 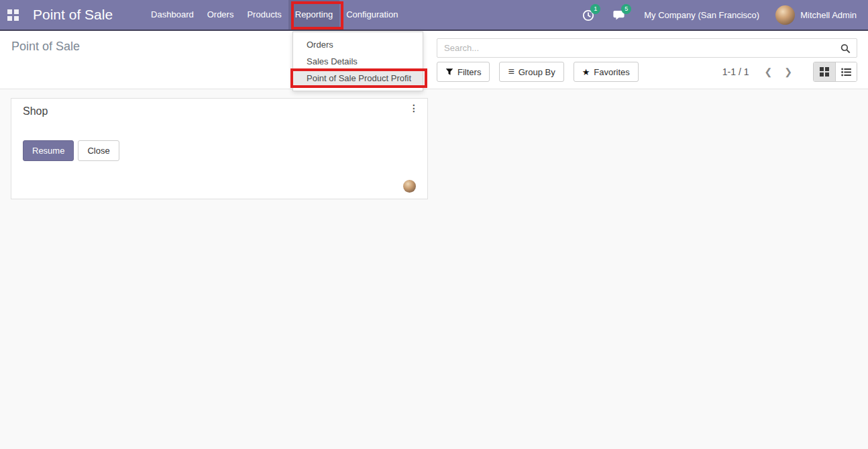 What do you see at coordinates (358, 44) in the screenshot?
I see `dropdown-item-orders: Orders` at bounding box center [358, 44].